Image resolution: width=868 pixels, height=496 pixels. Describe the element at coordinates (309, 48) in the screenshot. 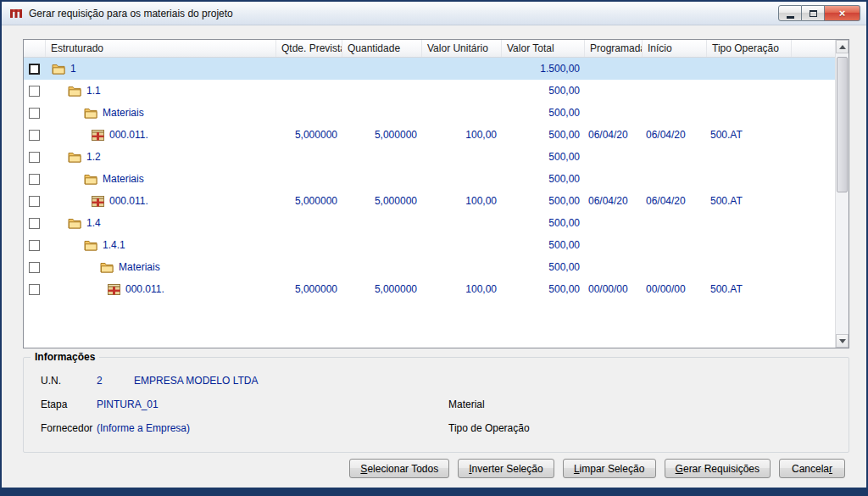

I see `column-header-qtde-prevista: Qtde. Prevista` at that location.